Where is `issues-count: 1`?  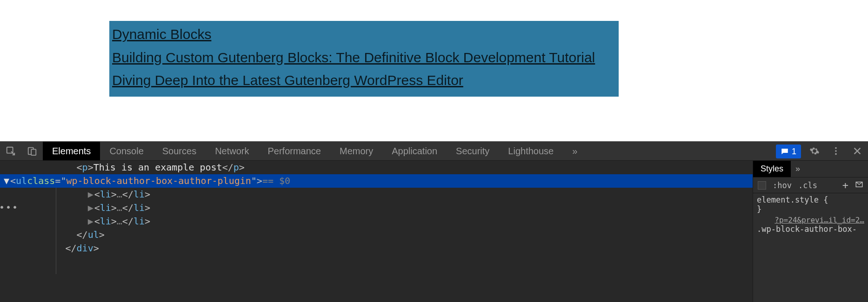 issues-count: 1 is located at coordinates (794, 151).